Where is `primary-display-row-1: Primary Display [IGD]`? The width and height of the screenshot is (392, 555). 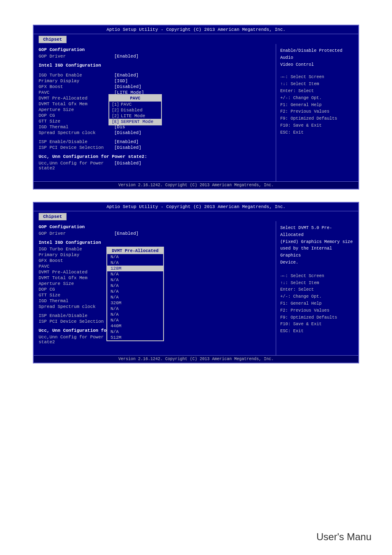
primary-display-row-1: Primary Display [IGD] is located at coordinates (154, 81).